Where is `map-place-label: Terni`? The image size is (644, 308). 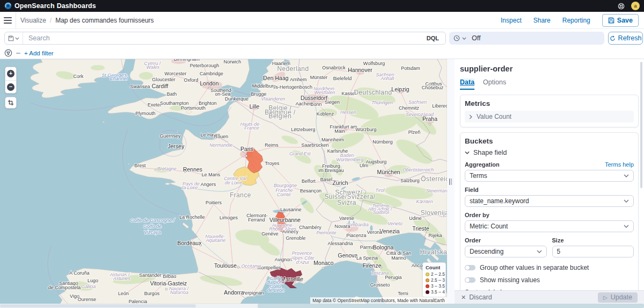
map-place-label: Terni is located at coordinates (403, 293).